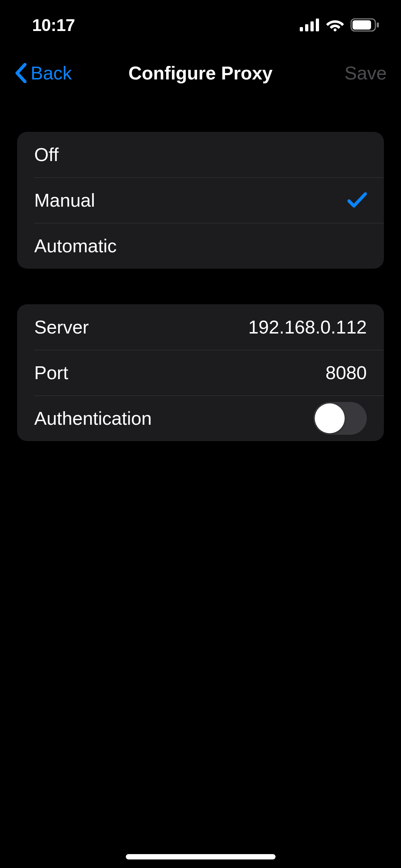 The width and height of the screenshot is (401, 868). I want to click on page-title: Configure Proxy, so click(200, 73).